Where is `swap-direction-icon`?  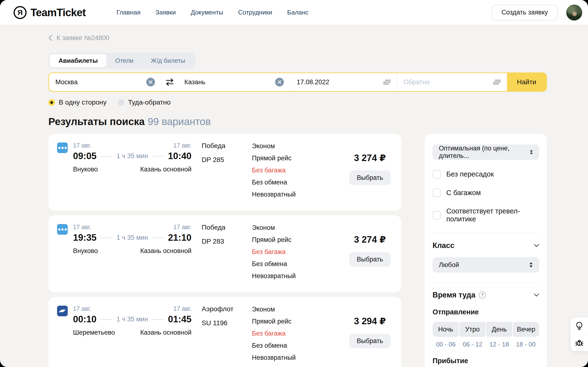
swap-direction-icon is located at coordinates (170, 82).